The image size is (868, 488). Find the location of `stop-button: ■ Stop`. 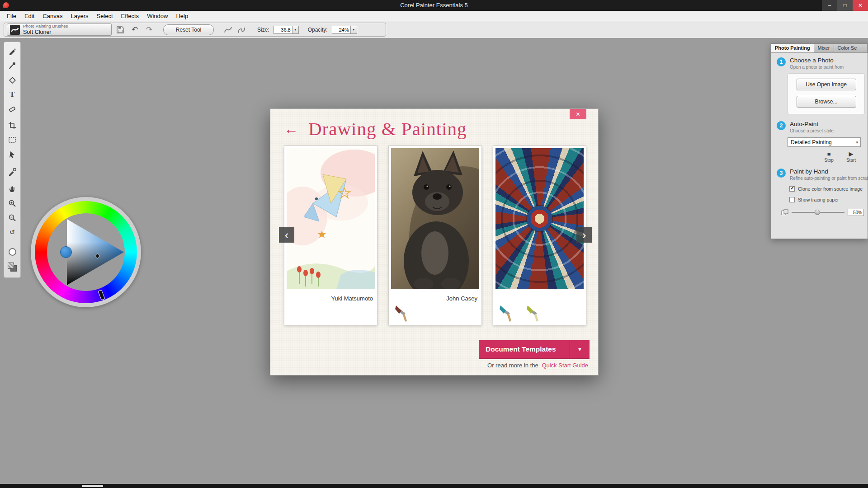

stop-button: ■ Stop is located at coordinates (829, 157).